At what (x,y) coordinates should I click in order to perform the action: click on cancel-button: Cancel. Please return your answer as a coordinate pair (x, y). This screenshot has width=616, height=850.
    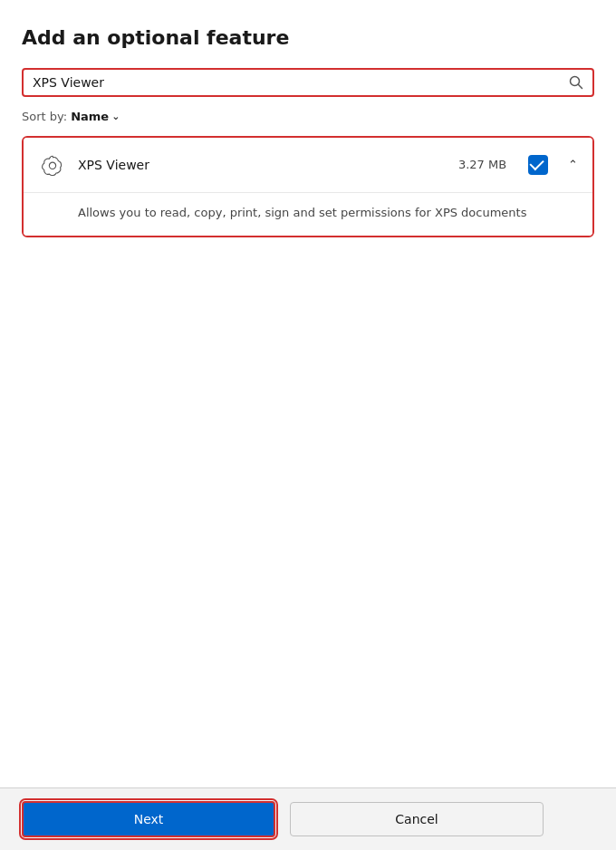
    Looking at the image, I should click on (417, 819).